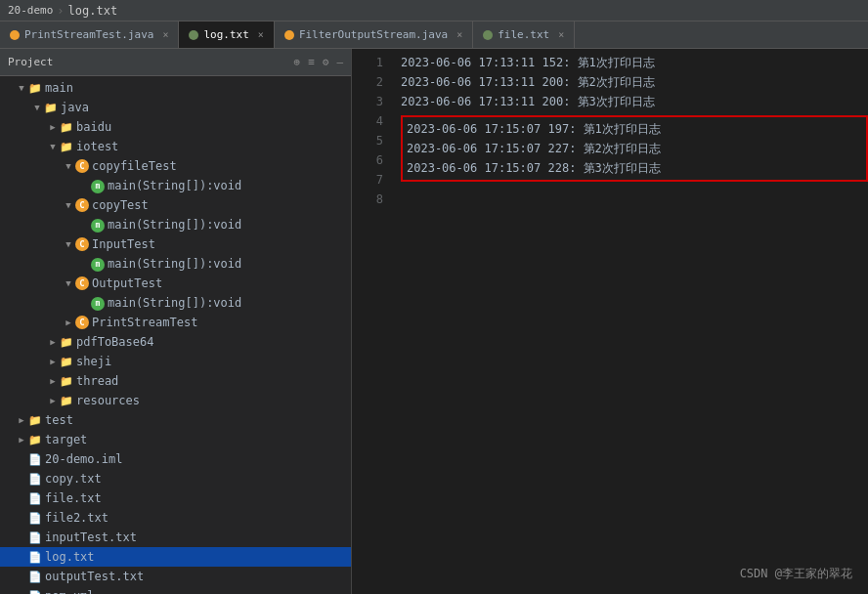 The height and width of the screenshot is (594, 868). I want to click on tree-item-pom-xml: 📄pom.xml, so click(176, 590).